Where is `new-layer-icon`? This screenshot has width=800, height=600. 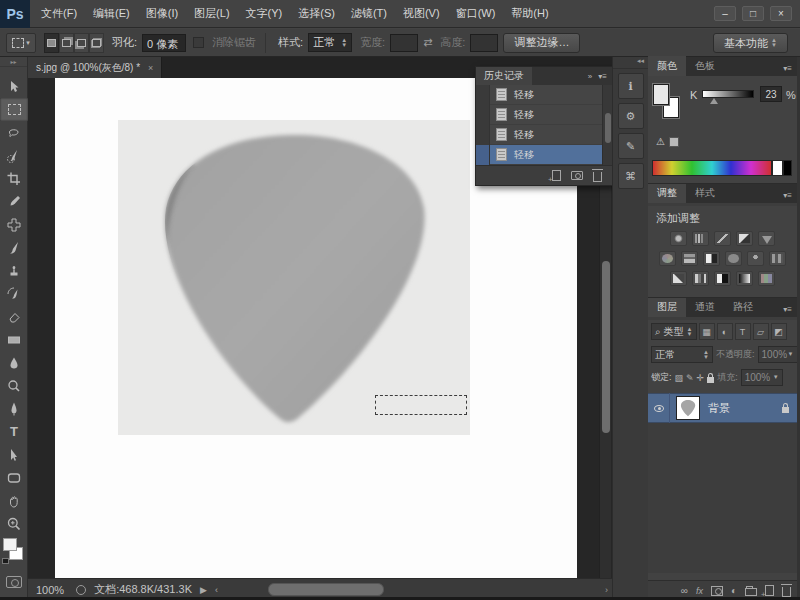
new-layer-icon is located at coordinates (770, 590).